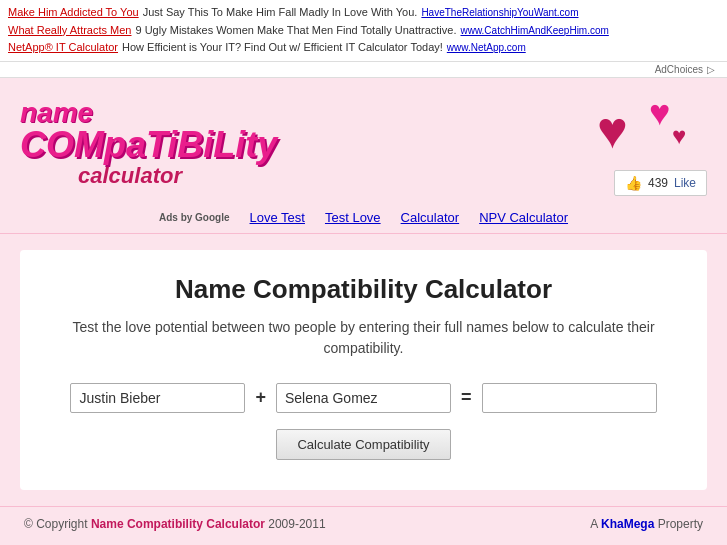 This screenshot has height=545, width=727. I want to click on header-right: 👍 439 Like, so click(642, 144).